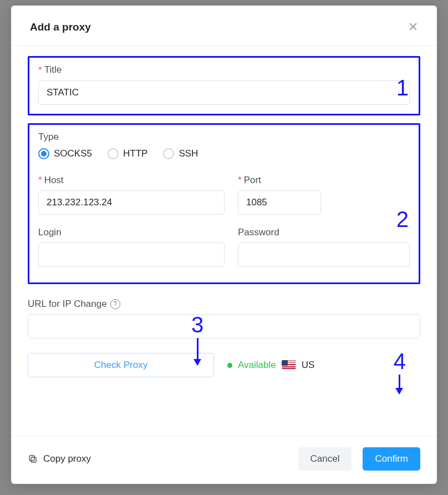  What do you see at coordinates (403, 220) in the screenshot?
I see `annotation-number-2: 2` at bounding box center [403, 220].